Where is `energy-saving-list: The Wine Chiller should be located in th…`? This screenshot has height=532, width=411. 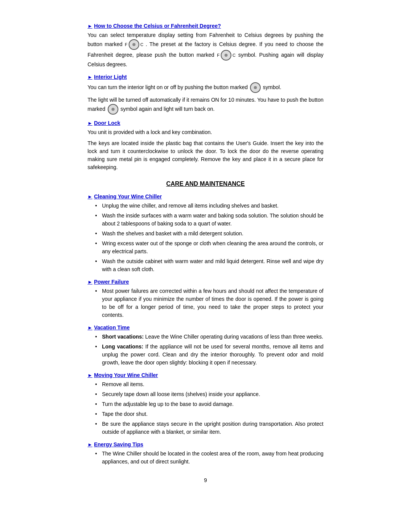 energy-saving-list: The Wine Chiller should be located in th… is located at coordinates (206, 458).